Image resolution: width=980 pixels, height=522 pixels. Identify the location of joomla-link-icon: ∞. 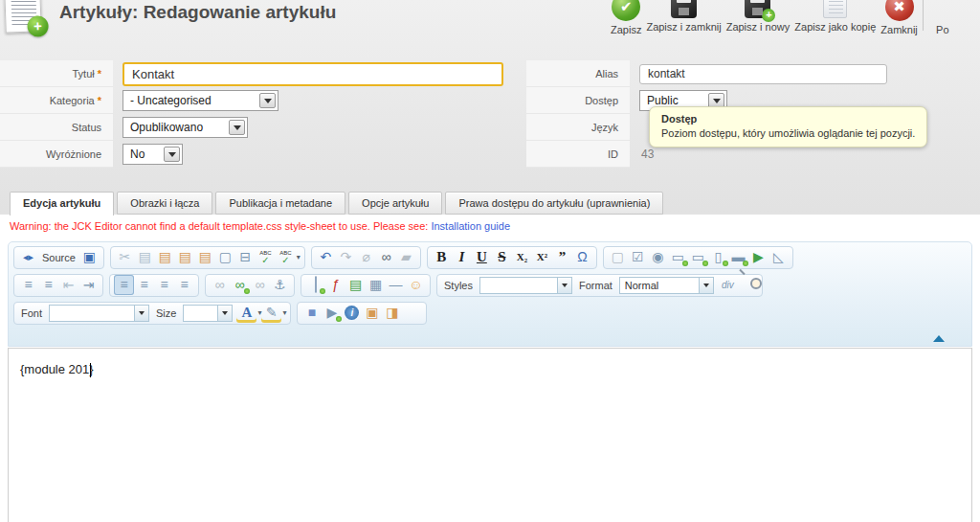
(239, 285).